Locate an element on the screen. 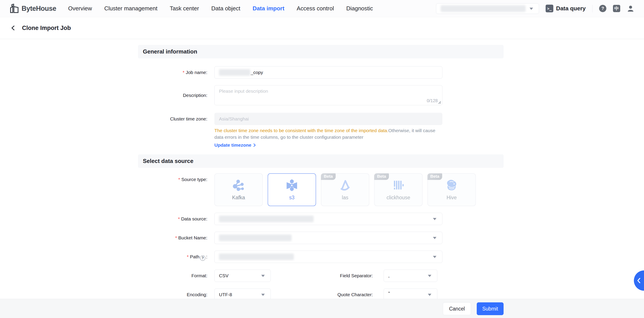 The image size is (644, 318). description-textarea: Please input description 0/128 is located at coordinates (328, 95).